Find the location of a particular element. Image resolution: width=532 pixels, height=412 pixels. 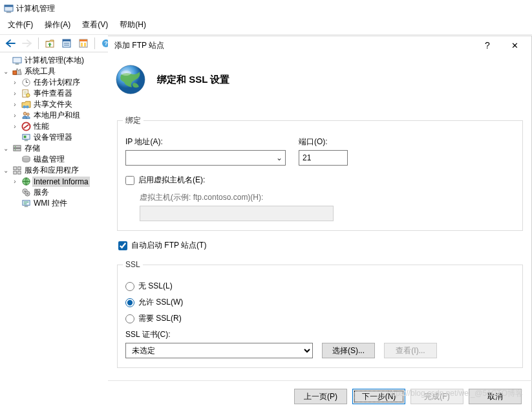

app-icon is located at coordinates (9, 9).